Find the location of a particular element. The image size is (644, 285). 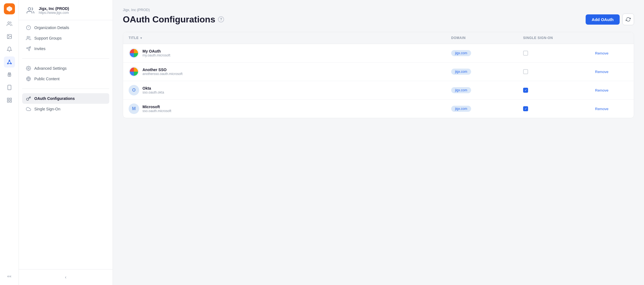

sidebar-item-public-content: Public Content is located at coordinates (66, 79).